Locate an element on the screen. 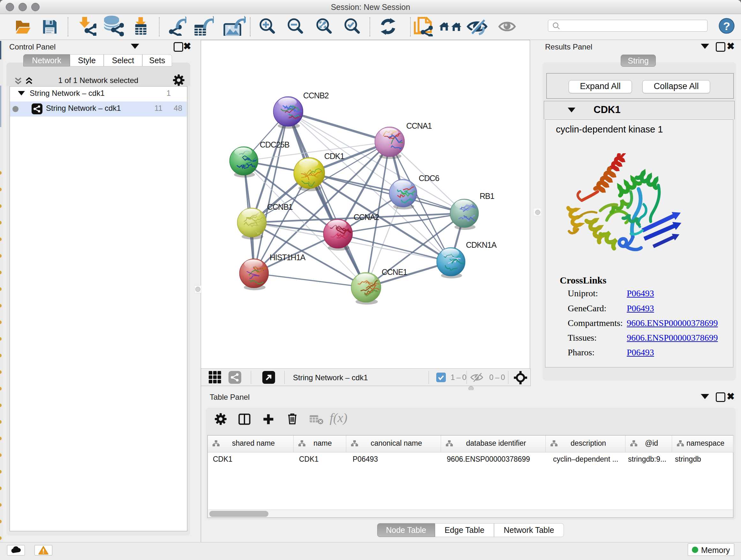 This screenshot has height=560, width=741. svg-text: CCNA1 is located at coordinates (419, 126).